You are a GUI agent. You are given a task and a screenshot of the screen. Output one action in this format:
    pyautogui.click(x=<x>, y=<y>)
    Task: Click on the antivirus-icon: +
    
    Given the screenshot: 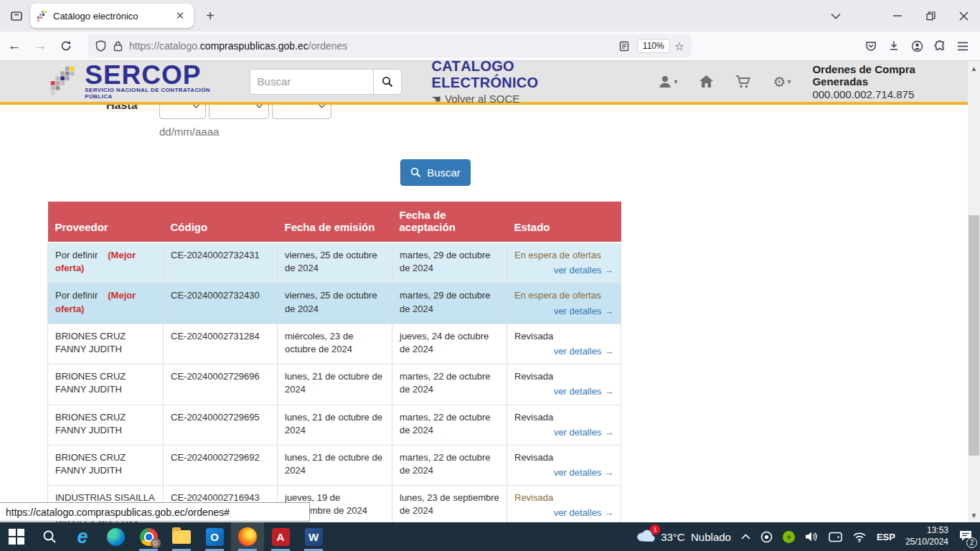 What is the action you would take?
    pyautogui.click(x=789, y=537)
    